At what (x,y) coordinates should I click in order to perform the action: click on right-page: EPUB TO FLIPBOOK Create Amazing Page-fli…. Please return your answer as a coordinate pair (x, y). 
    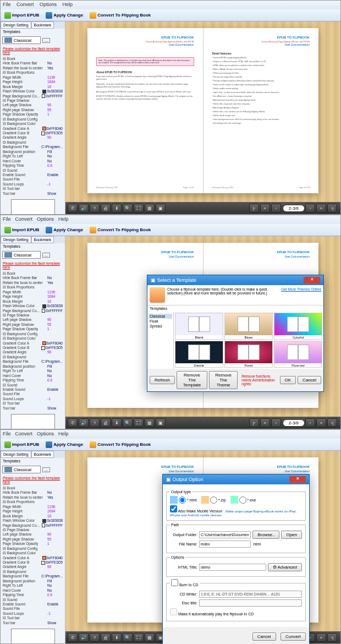
    Looking at the image, I should click on (261, 111).